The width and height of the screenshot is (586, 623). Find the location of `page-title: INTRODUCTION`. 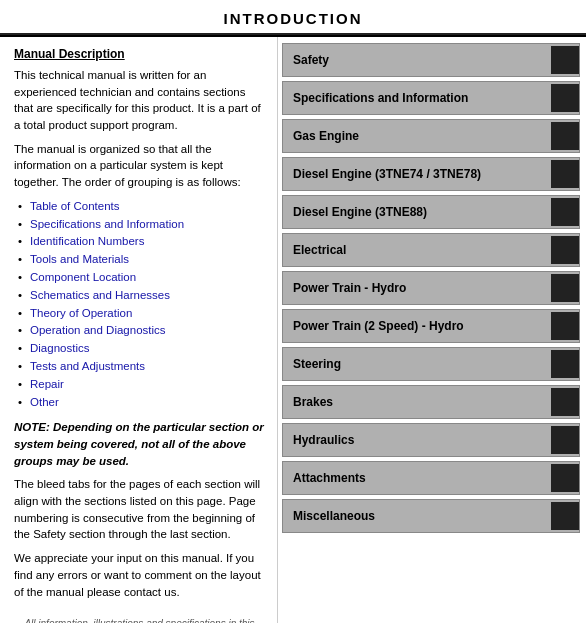

page-title: INTRODUCTION is located at coordinates (293, 18).